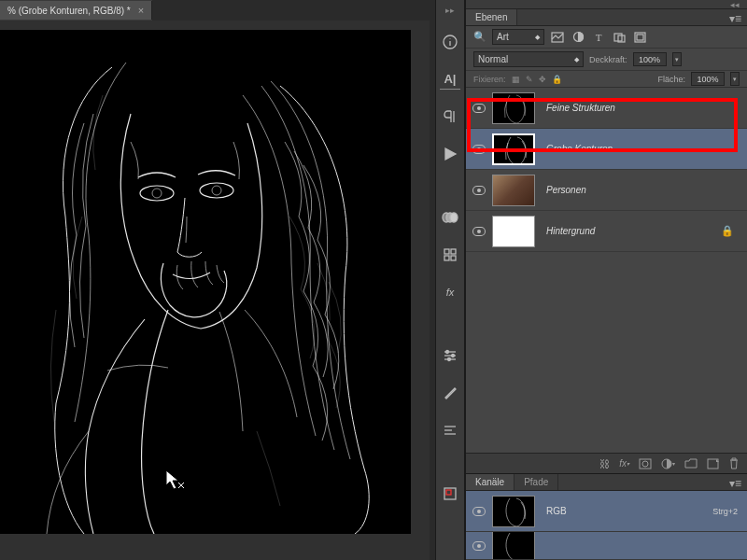 This screenshot has height=560, width=747. Describe the element at coordinates (77, 10) in the screenshot. I see `document-tab: % (Grobe Konturen, RGB/8) * ×` at that location.